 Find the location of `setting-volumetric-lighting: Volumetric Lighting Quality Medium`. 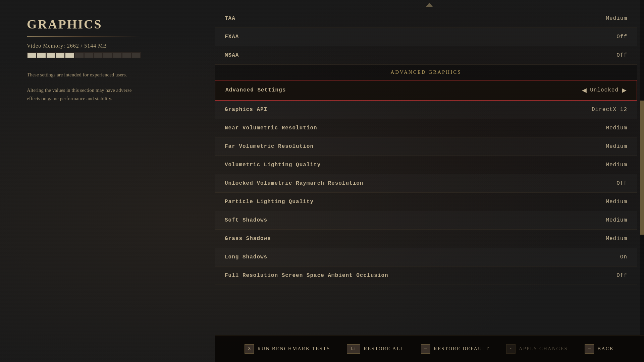

setting-volumetric-lighting: Volumetric Lighting Quality Medium is located at coordinates (426, 165).